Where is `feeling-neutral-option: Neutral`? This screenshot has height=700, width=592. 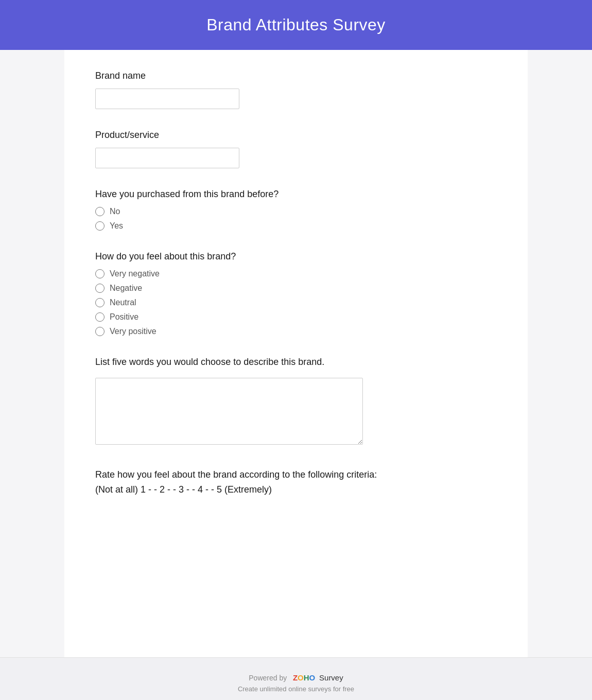 feeling-neutral-option: Neutral is located at coordinates (296, 303).